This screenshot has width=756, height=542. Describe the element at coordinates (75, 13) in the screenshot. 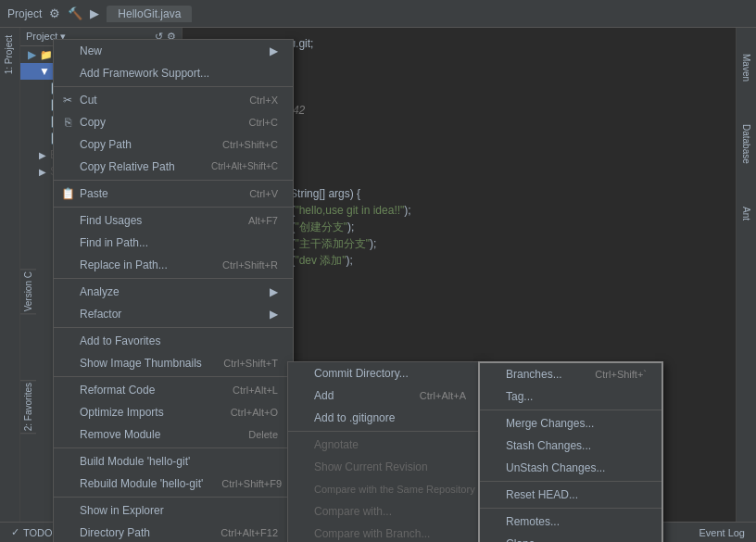

I see `build-icon: 🔨` at that location.